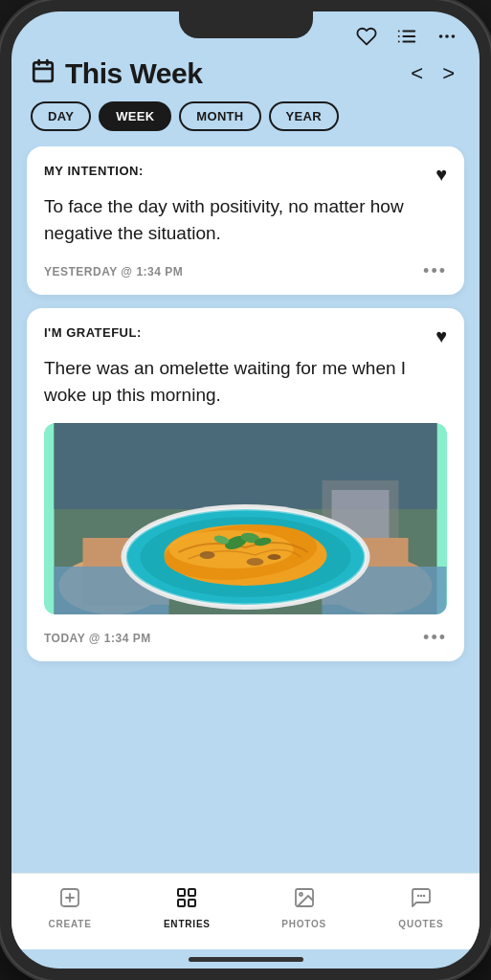  I want to click on header-title-group: This Week, so click(117, 74).